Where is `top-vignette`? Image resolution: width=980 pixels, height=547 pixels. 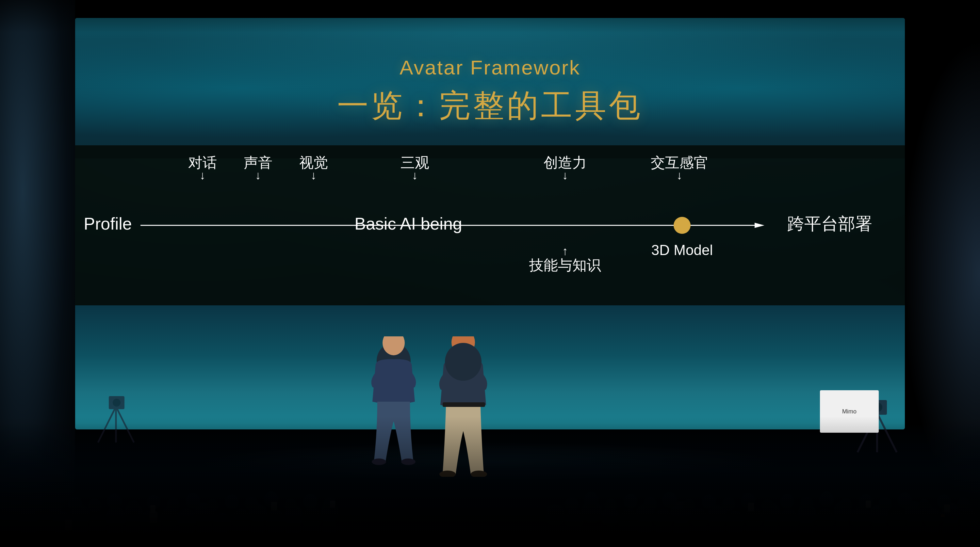 top-vignette is located at coordinates (490, 16).